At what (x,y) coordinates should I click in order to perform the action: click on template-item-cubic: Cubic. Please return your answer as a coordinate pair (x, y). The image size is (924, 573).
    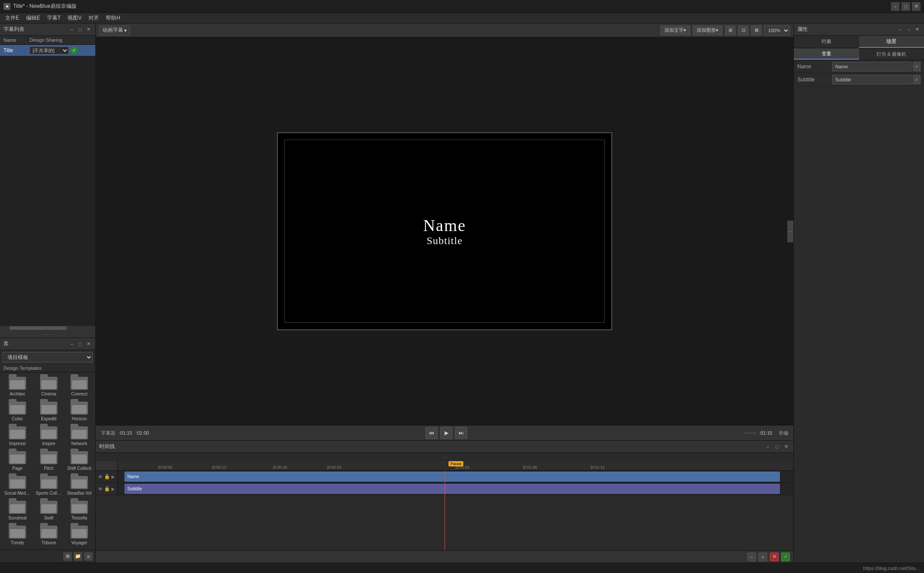
    Looking at the image, I should click on (17, 412).